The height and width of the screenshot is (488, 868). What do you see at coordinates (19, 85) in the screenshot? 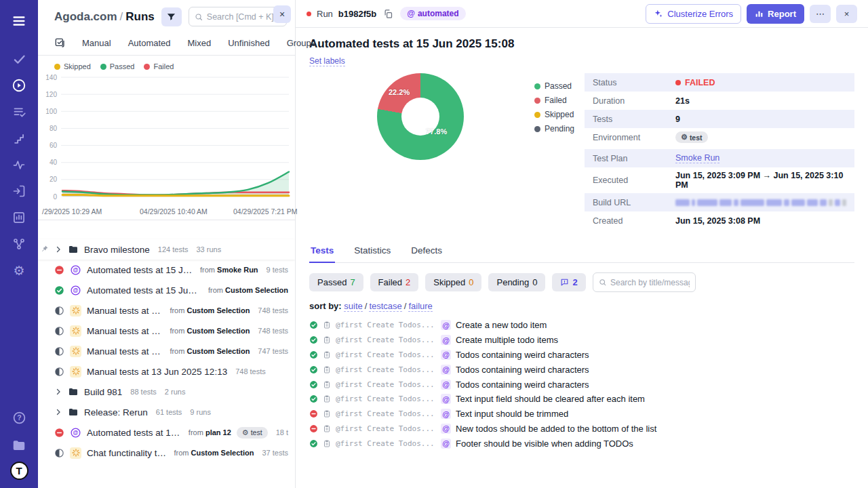
I see `runs-play-icon` at bounding box center [19, 85].